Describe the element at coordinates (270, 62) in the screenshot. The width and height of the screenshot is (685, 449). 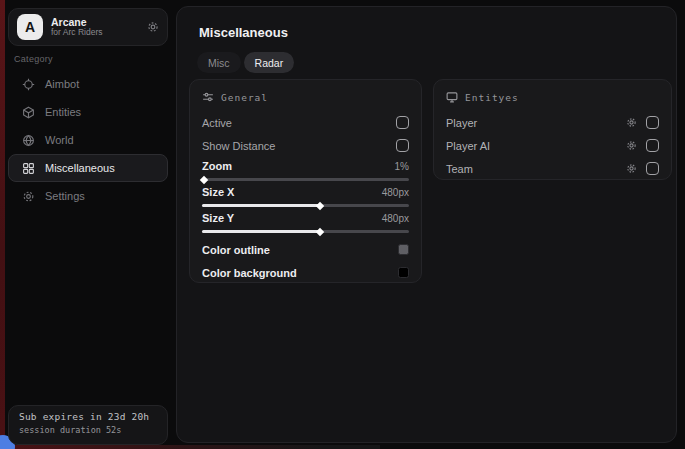
I see `tab-radar: Radar` at that location.